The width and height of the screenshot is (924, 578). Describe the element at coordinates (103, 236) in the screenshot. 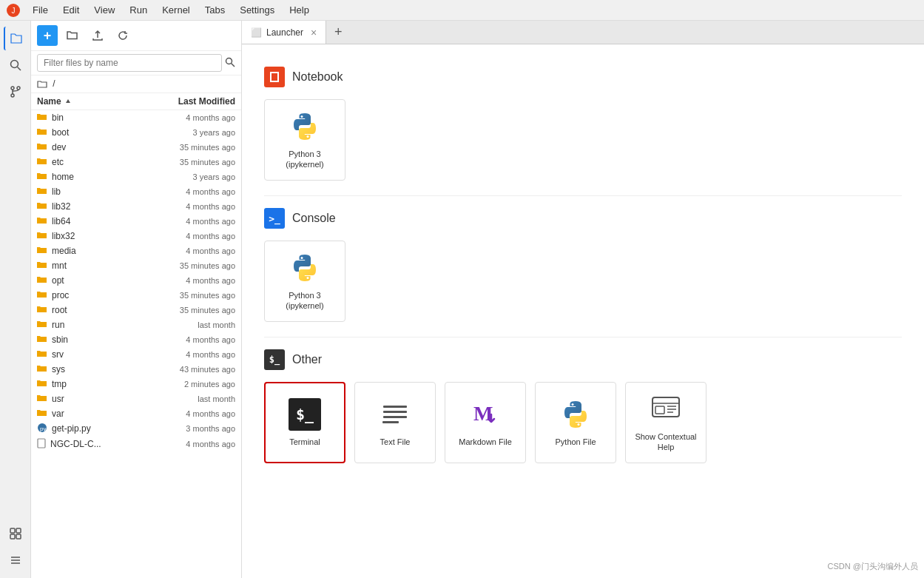

I see `file-name: libx32` at that location.